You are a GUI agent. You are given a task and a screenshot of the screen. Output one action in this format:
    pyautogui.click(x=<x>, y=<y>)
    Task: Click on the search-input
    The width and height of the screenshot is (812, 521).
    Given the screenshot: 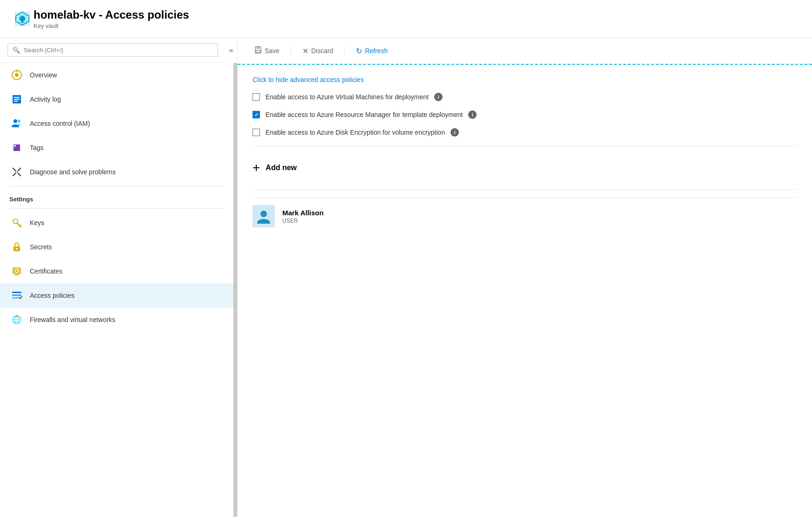 What is the action you would take?
    pyautogui.click(x=118, y=50)
    